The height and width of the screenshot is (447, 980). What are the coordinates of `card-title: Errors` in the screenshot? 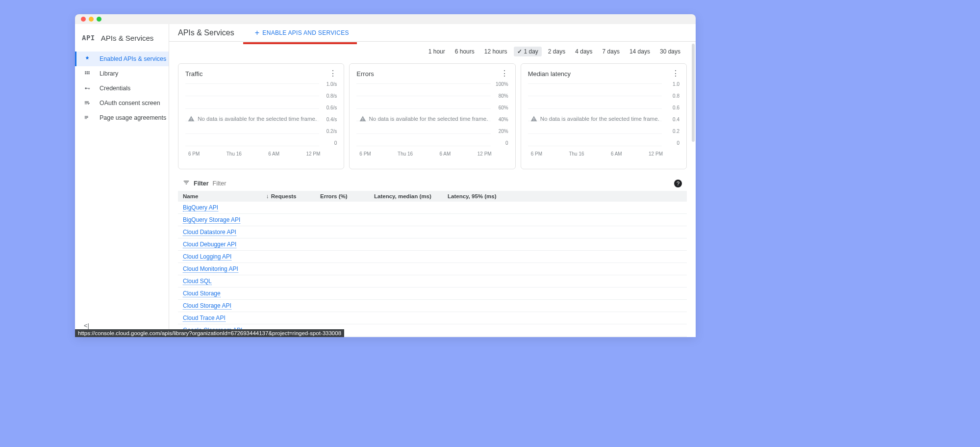 It's located at (365, 74).